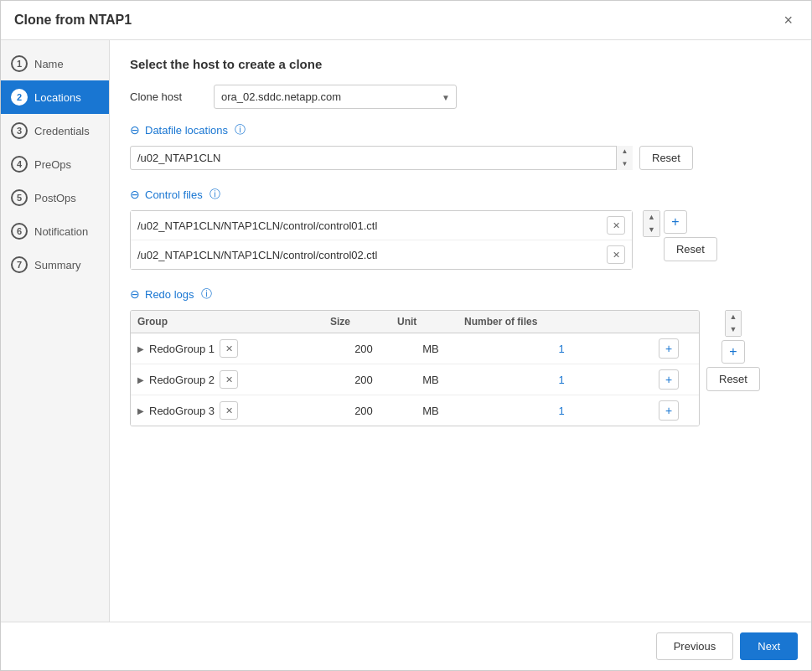 The width and height of the screenshot is (812, 671). What do you see at coordinates (186, 131) in the screenshot?
I see `datafile-section-title: Datafile locations` at bounding box center [186, 131].